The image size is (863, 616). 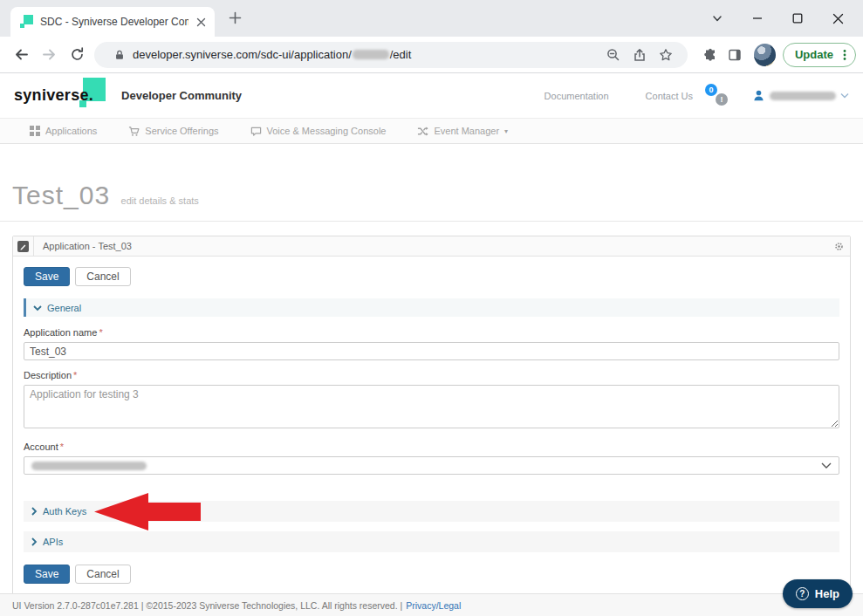 What do you see at coordinates (431, 351) in the screenshot?
I see `application-name-input` at bounding box center [431, 351].